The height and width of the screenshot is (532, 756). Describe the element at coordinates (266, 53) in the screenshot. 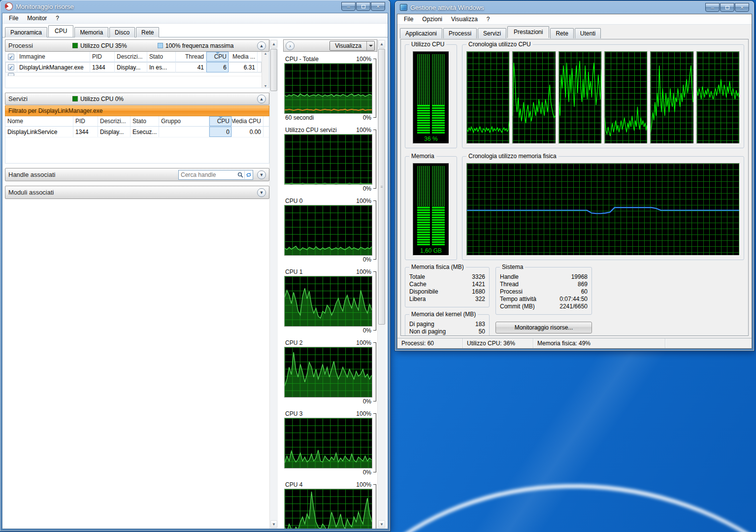

I see `scroll-up-icon: ▲` at that location.